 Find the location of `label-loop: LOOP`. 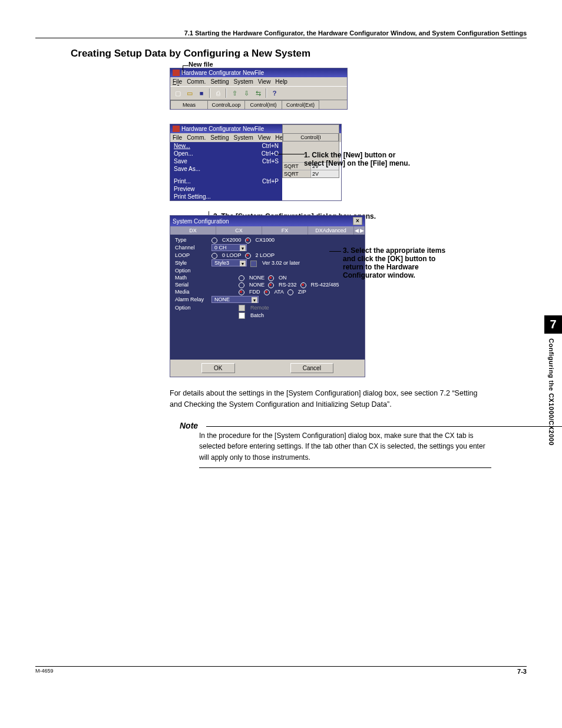

label-loop: LOOP is located at coordinates (191, 255).